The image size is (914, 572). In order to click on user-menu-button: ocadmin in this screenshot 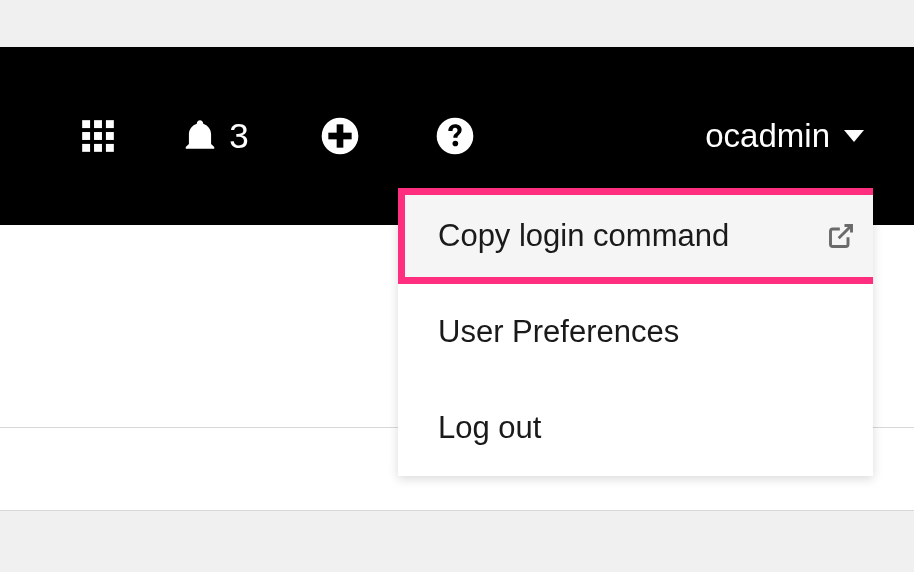, I will do `click(790, 136)`.